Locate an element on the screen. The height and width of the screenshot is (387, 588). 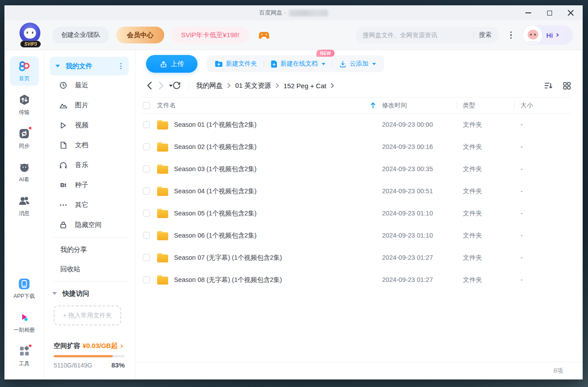
table-row: Season 01 (1个视频包含2集) 2024-09-23 00:00 文件… is located at coordinates (357, 125).